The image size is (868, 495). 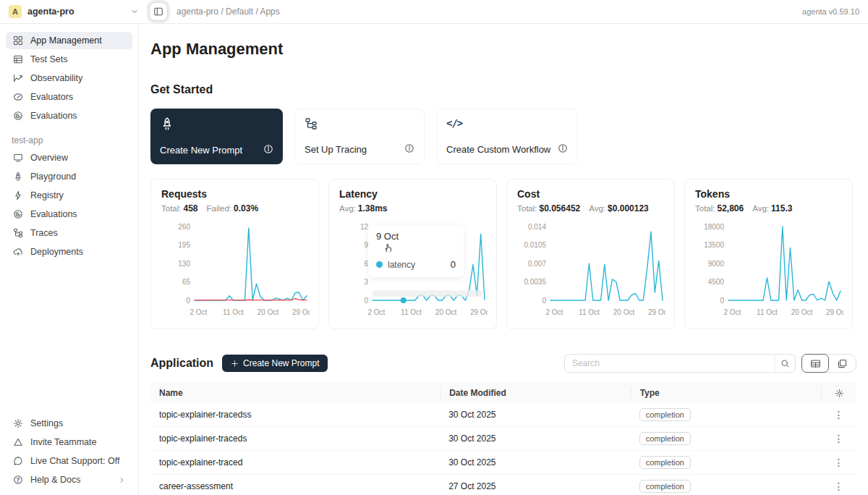 I want to click on sidebar-item-label: Playground, so click(x=54, y=177).